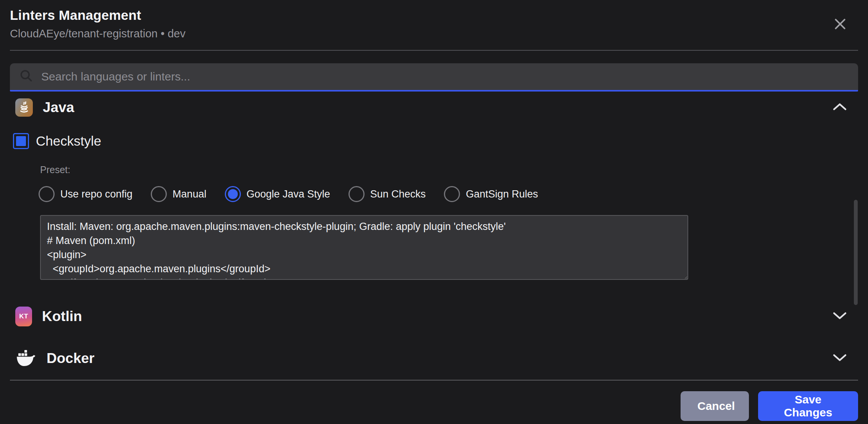  I want to click on checkstyle-checkbox, so click(21, 141).